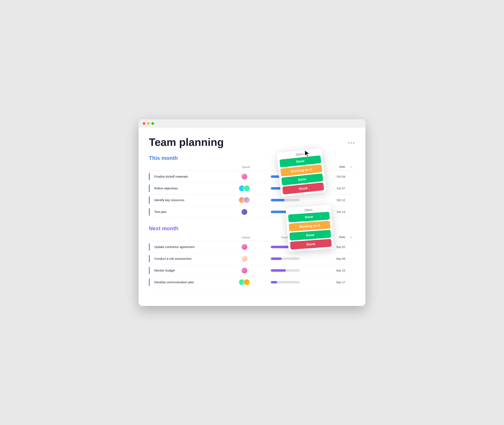  I want to click on date-cell: Oct 12, so click(329, 200).